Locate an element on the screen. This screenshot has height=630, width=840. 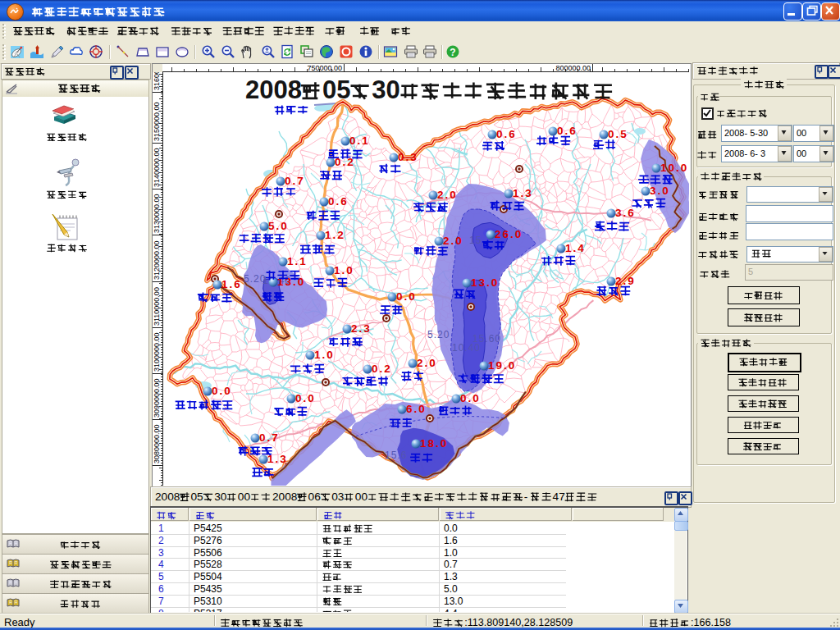
svg-text: 18.0 is located at coordinates (434, 443).